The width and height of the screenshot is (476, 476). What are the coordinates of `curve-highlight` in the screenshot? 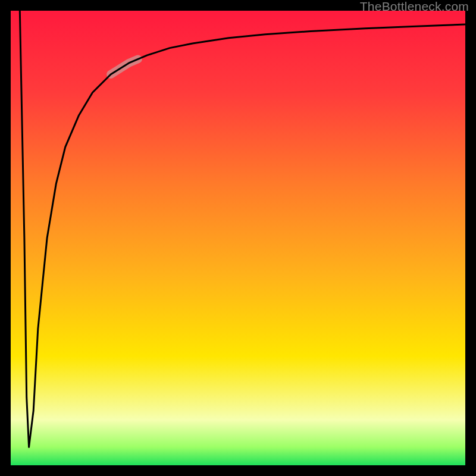 It's located at (124, 67).